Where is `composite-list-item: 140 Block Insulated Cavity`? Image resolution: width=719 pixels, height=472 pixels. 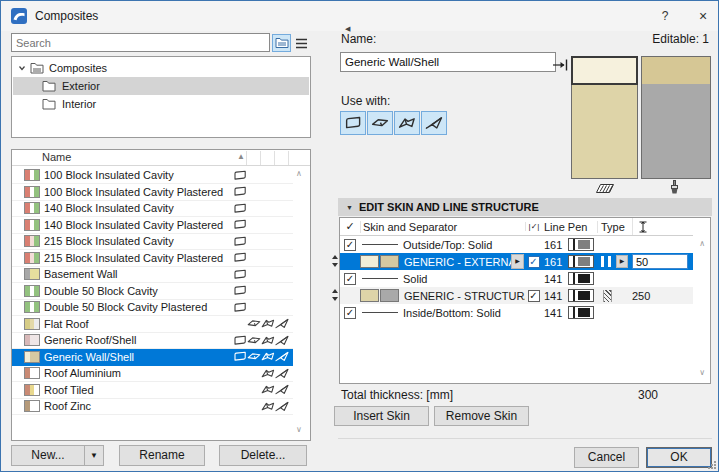 composite-list-item: 140 Block Insulated Cavity is located at coordinates (152, 208).